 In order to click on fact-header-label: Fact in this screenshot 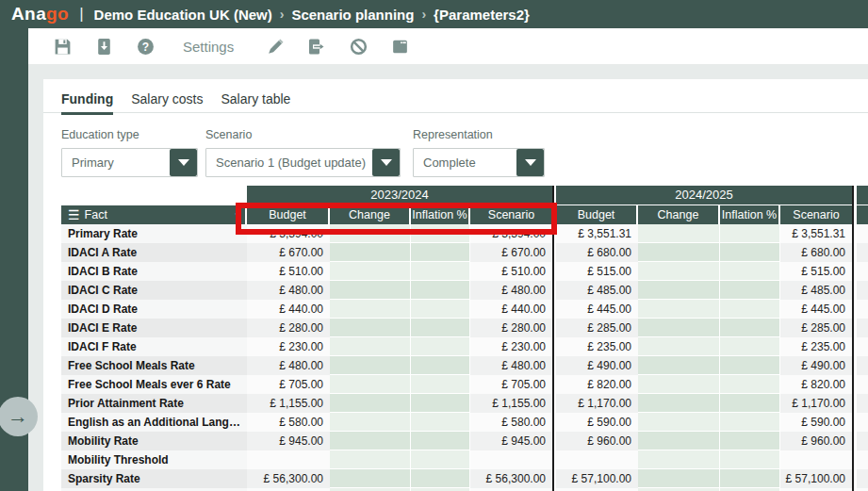, I will do `click(96, 215)`.